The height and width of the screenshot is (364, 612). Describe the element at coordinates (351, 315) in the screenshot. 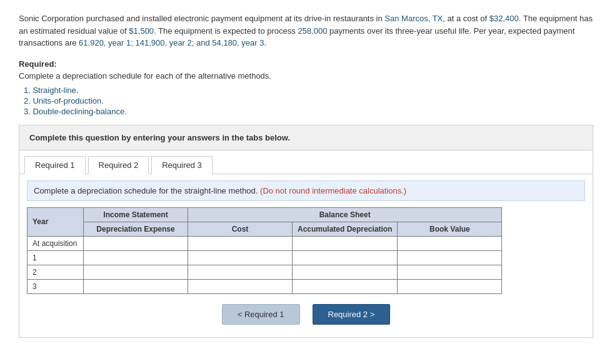

I see `next-button: Required 2 >` at that location.